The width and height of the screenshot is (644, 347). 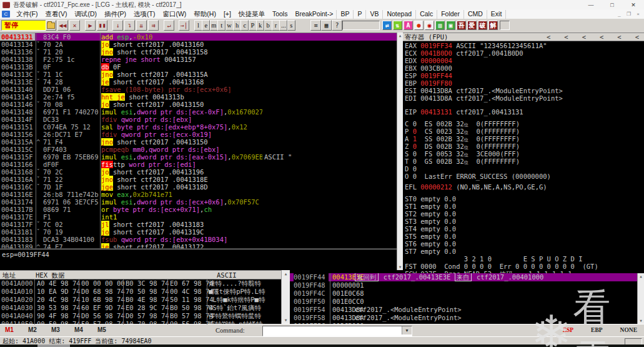 What do you see at coordinates (205, 14) in the screenshot?
I see `menu-item: 帮助(H)` at bounding box center [205, 14].